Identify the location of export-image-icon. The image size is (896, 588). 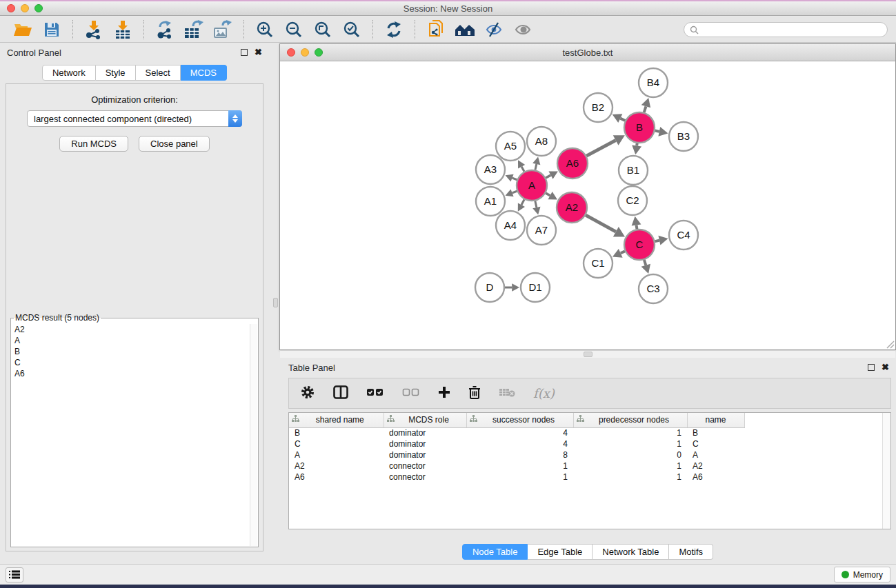
(223, 30).